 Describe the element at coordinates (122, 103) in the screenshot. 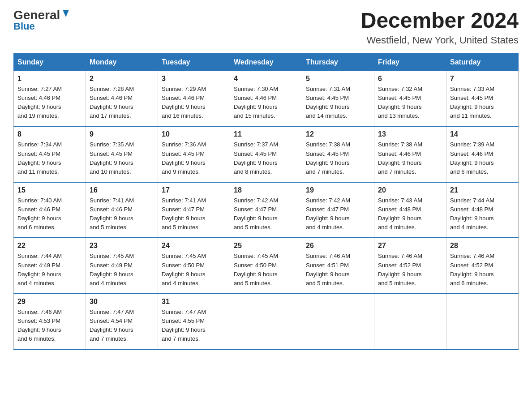

I see `day-info: Sunrise: 7:28 AMSunset: 4:46 PMDaylight:…` at that location.